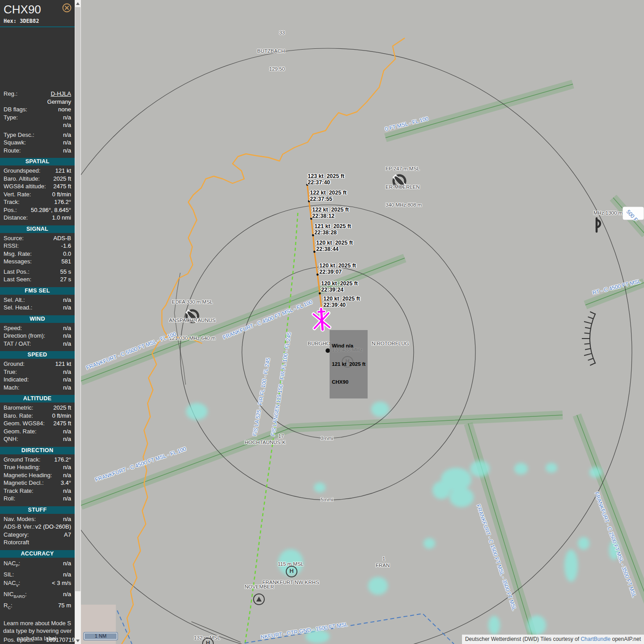  What do you see at coordinates (66, 483) in the screenshot?
I see `row-value: 3.4°` at bounding box center [66, 483].